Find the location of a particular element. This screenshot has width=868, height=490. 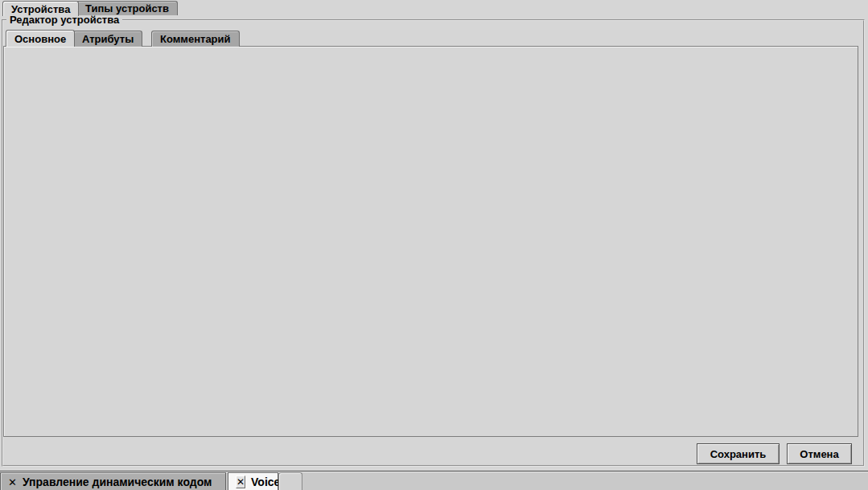

taskbar-tab-voice-label: Voice is located at coordinates (265, 482).